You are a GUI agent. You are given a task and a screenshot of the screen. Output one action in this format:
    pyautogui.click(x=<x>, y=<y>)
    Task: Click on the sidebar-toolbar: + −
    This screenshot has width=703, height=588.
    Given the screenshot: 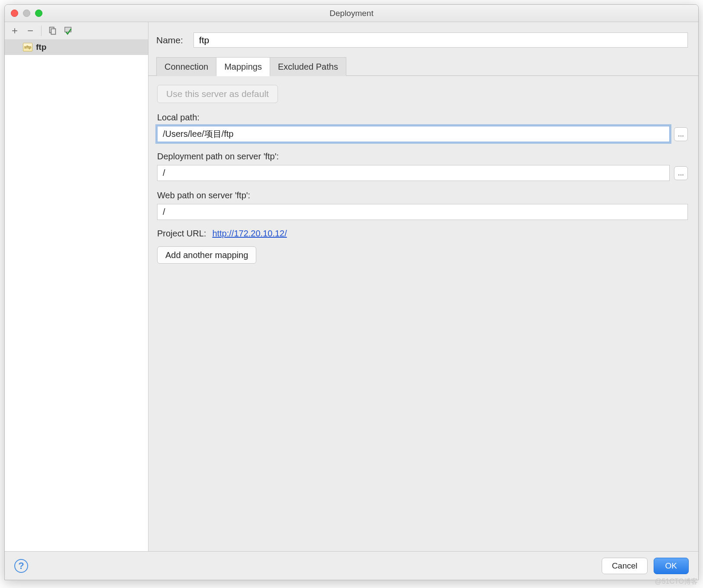 What is the action you would take?
    pyautogui.click(x=76, y=31)
    